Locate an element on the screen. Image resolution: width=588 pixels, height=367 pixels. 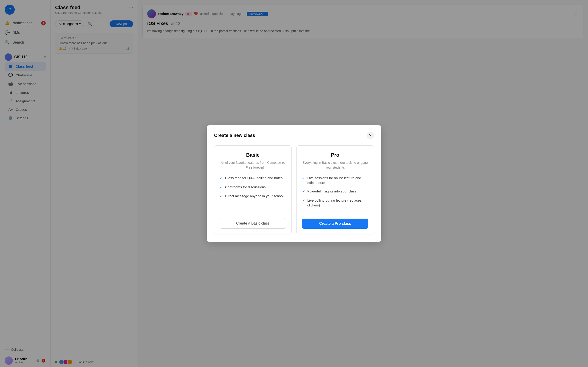
modal-close-button: × is located at coordinates (370, 135).